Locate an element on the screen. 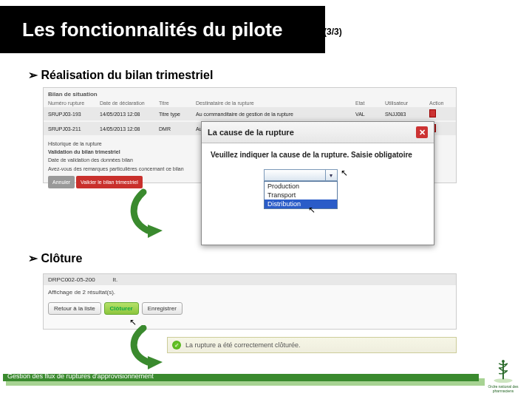 This screenshot has height=399, width=532. bullet-cloture-text: Clôture is located at coordinates (61, 259).